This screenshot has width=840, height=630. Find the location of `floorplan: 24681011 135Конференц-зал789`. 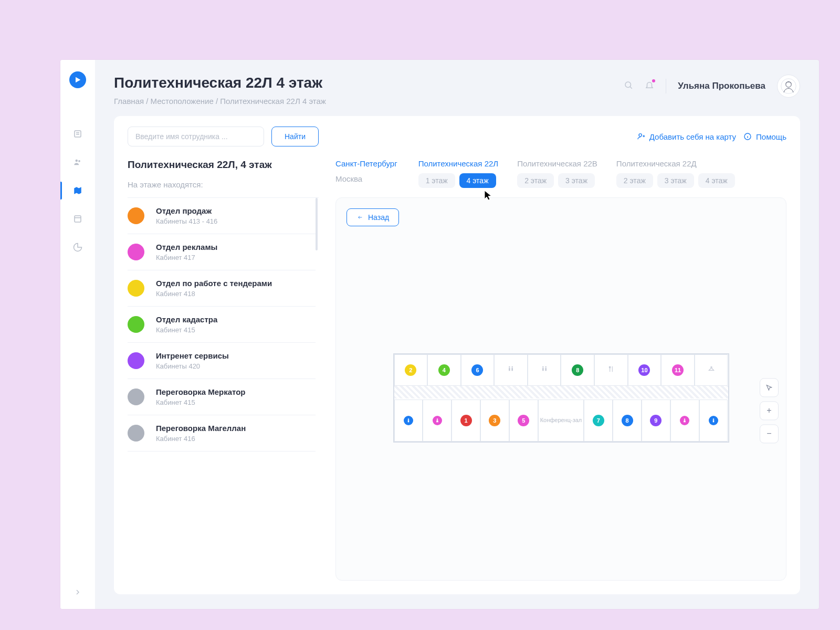

floorplan: 24681011 135Конференц-зал789 is located at coordinates (561, 398).